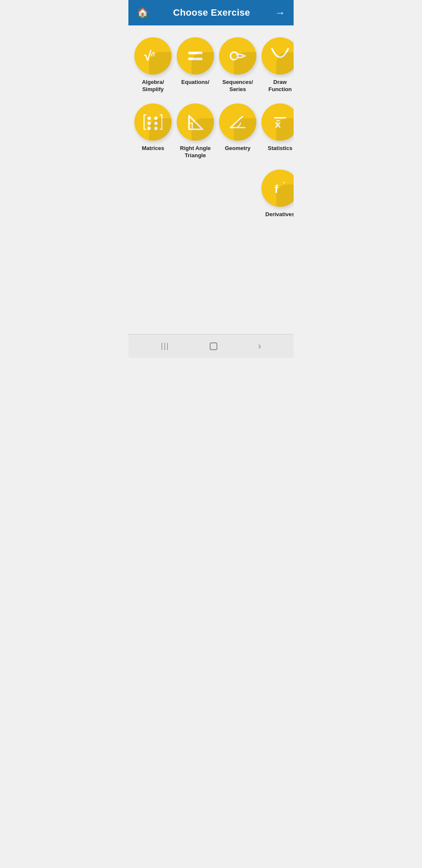  Describe the element at coordinates (238, 65) in the screenshot. I see `exercise-item-sequences: Sequences/Series` at that location.